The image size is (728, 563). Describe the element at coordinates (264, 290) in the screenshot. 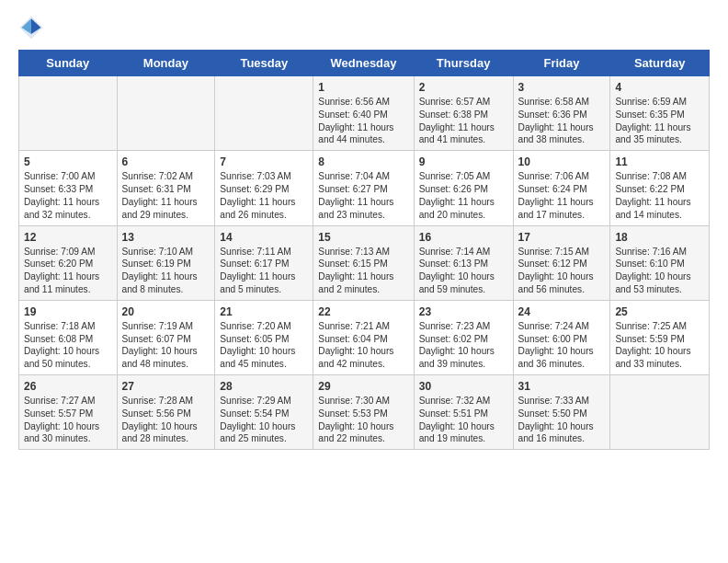

I see `day-info: and 5 minutes.` at that location.